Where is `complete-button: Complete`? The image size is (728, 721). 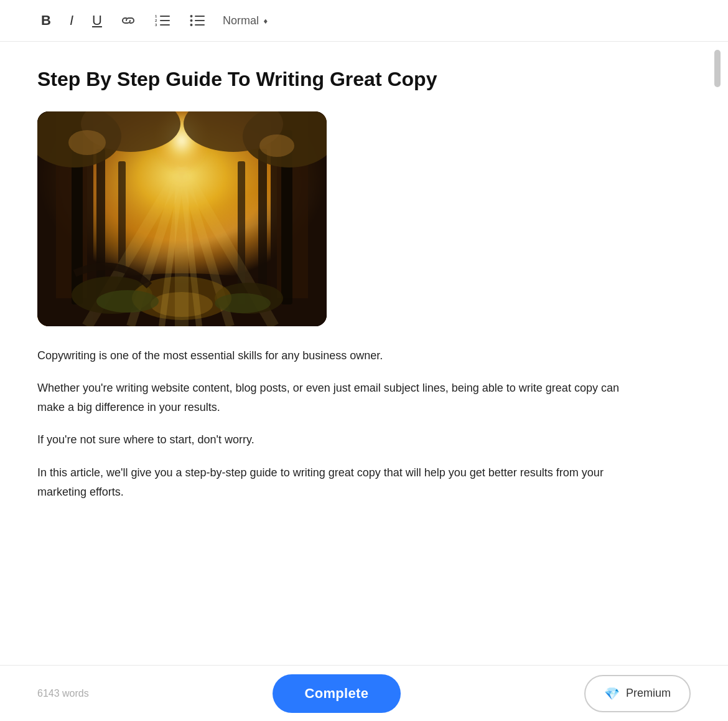
complete-button: Complete is located at coordinates (337, 694).